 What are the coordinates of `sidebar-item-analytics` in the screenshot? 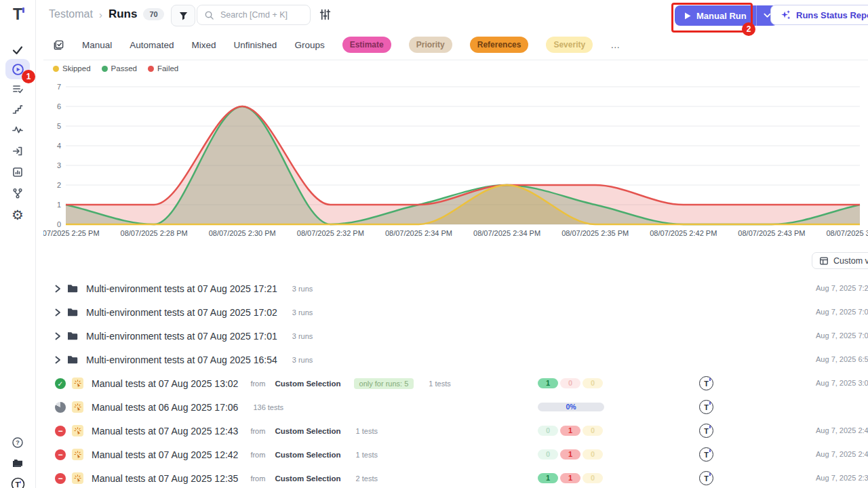 It's located at (18, 129).